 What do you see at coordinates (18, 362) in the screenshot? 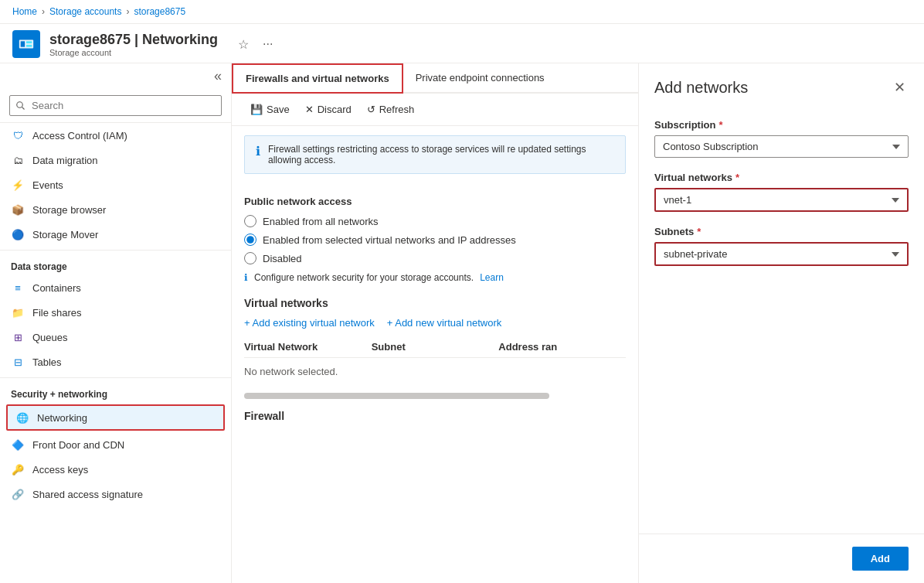
I see `tables-icon: ⊟` at bounding box center [18, 362].